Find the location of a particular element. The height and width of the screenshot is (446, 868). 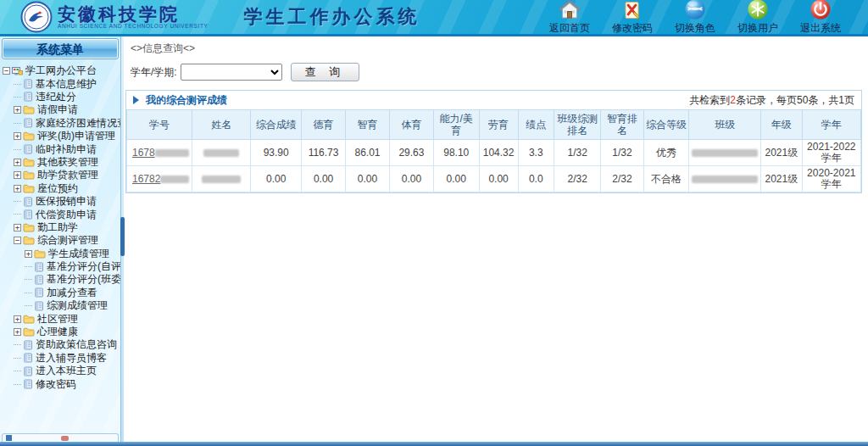

sidebar-item: 基本信息维护 is located at coordinates (60, 83).